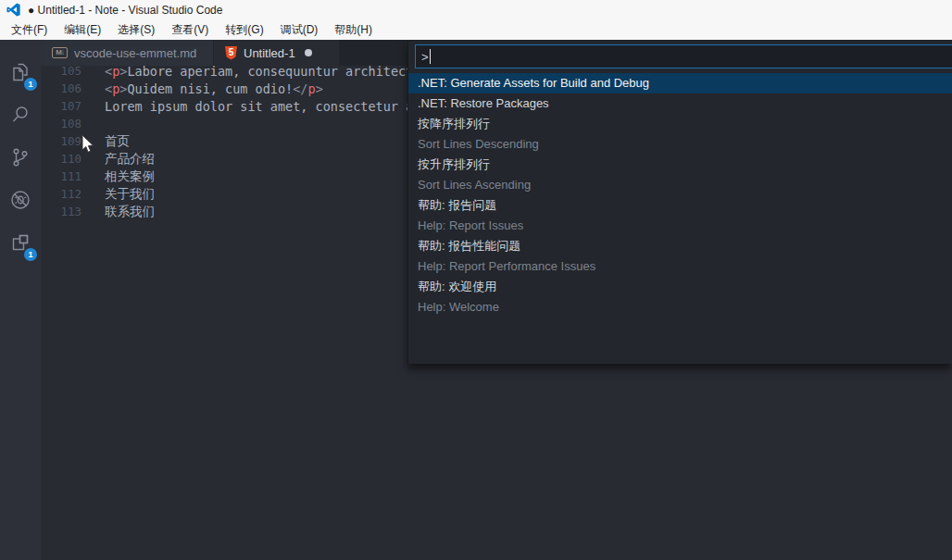 Image resolution: width=952 pixels, height=560 pixels. Describe the element at coordinates (20, 200) in the screenshot. I see `activitybar-debug` at that location.